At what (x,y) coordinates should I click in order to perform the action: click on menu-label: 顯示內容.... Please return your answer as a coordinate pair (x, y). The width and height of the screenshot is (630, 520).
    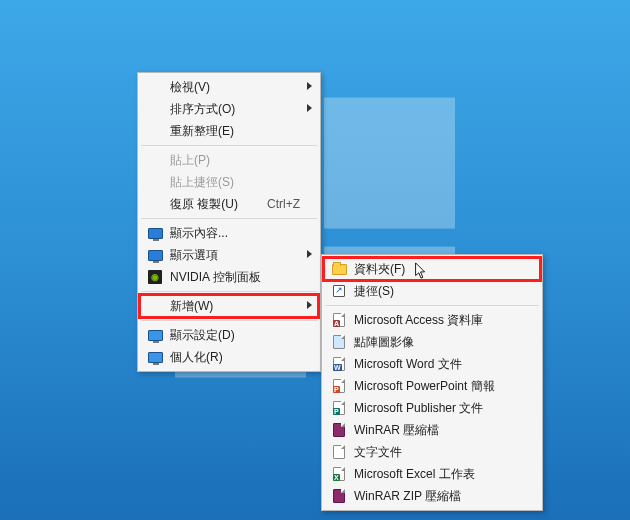
    Looking at the image, I should click on (235, 234).